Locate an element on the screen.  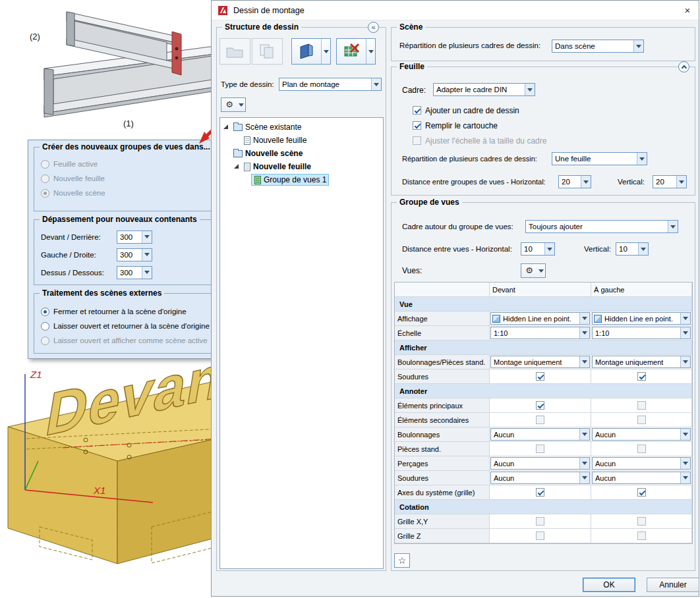
radio-label: Nouvelle scène is located at coordinates (79, 193).